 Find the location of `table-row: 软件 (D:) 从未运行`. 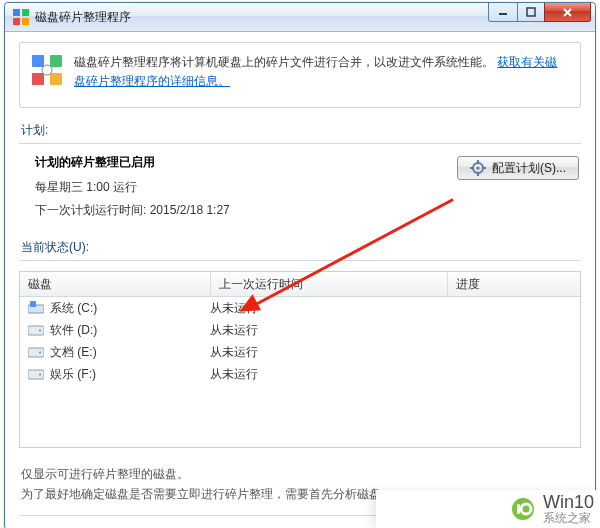

table-row: 软件 (D:) 从未运行 is located at coordinates (300, 330).